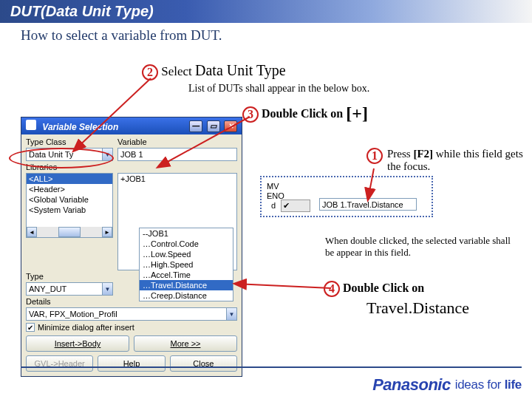 This screenshot has width=532, height=399. Describe the element at coordinates (296, 205) in the screenshot. I see `fragment-tick: ✔` at that location.